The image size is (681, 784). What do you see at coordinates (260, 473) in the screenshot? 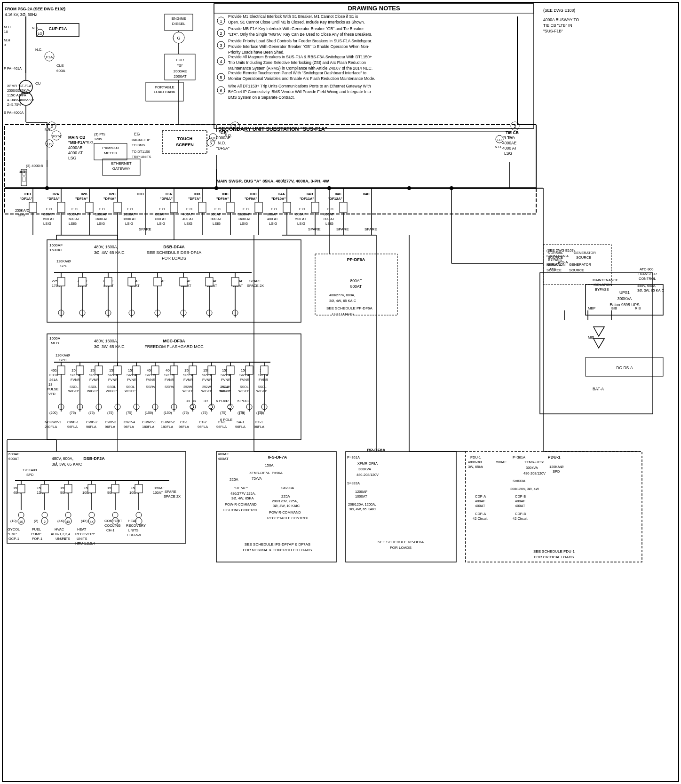
I see `svg-text: XFMR-DF7A` at bounding box center [260, 473].